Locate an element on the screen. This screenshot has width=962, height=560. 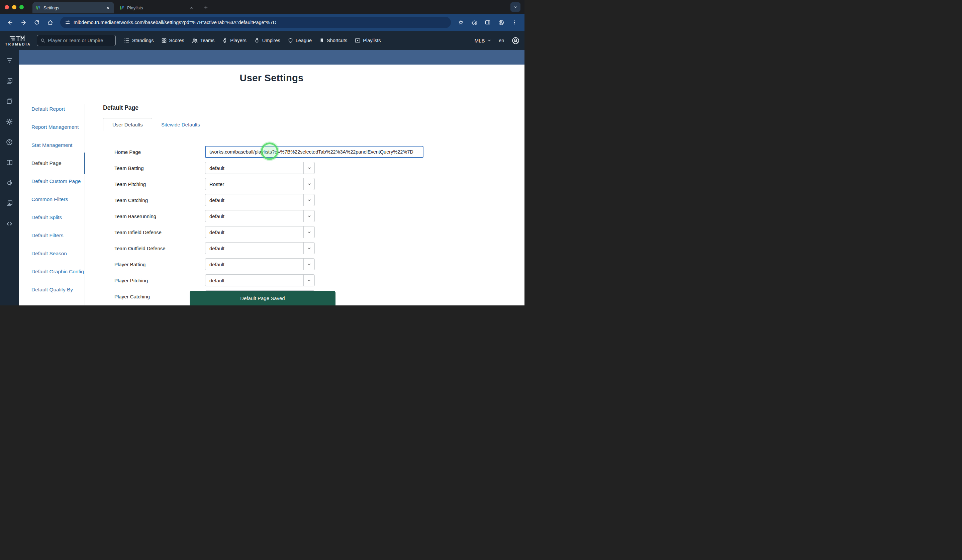
banner-strip is located at coordinates (272, 57).